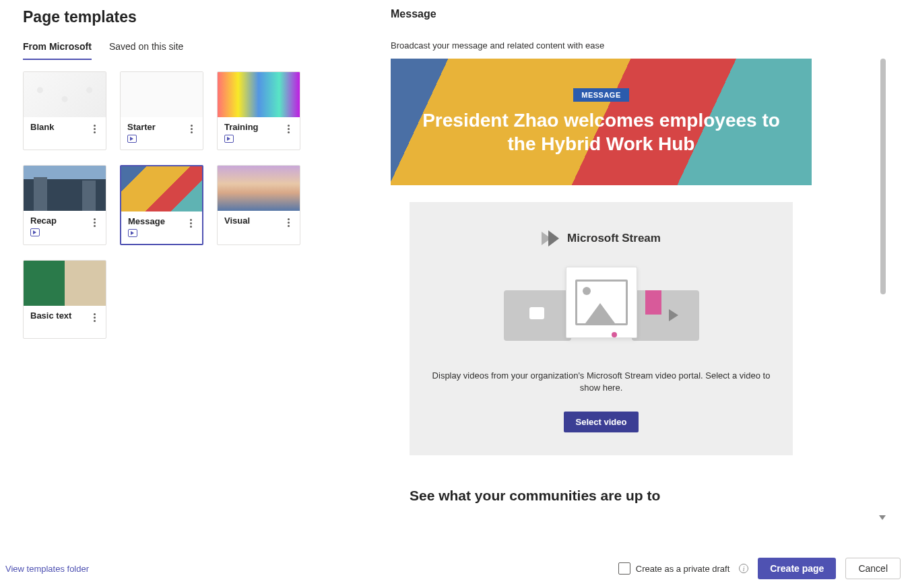  I want to click on page-title: Page templates, so click(198, 18).